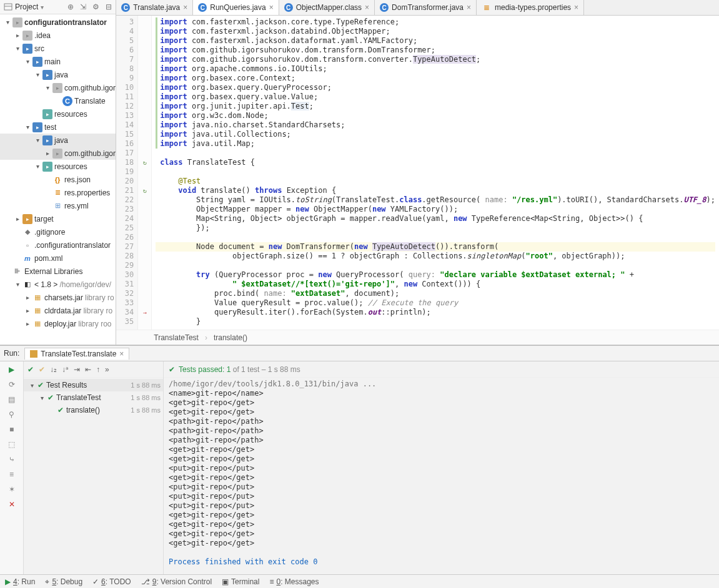 This screenshot has height=588, width=719. I want to click on pin-icon: ⚲, so click(11, 414).